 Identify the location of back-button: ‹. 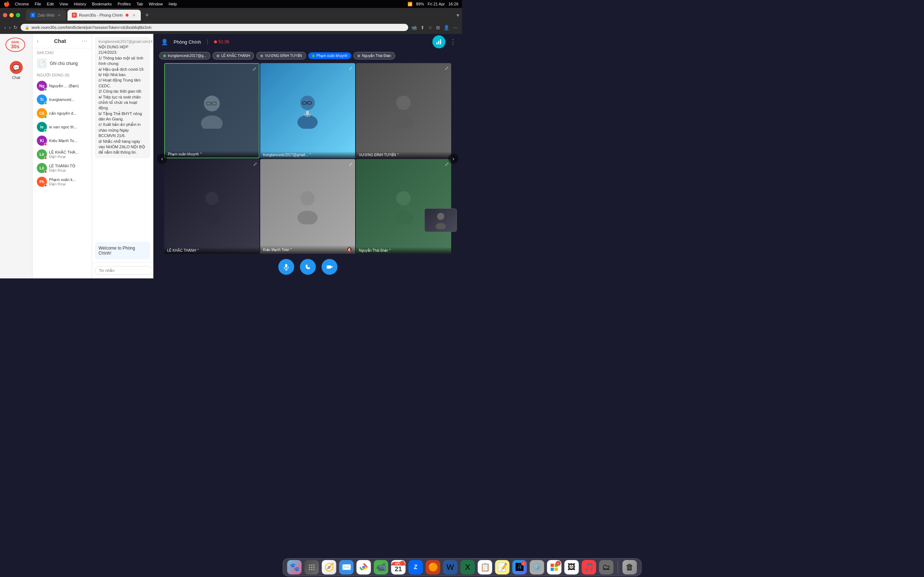
(5, 27).